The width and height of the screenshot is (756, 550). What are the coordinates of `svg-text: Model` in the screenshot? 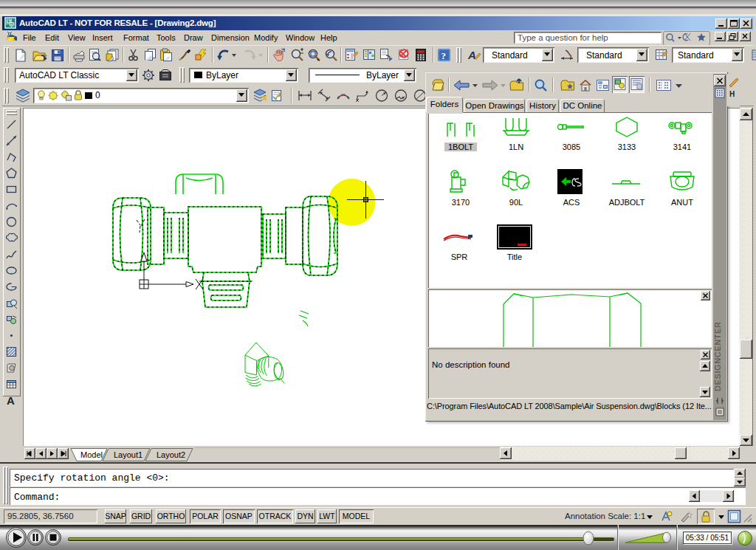 It's located at (92, 455).